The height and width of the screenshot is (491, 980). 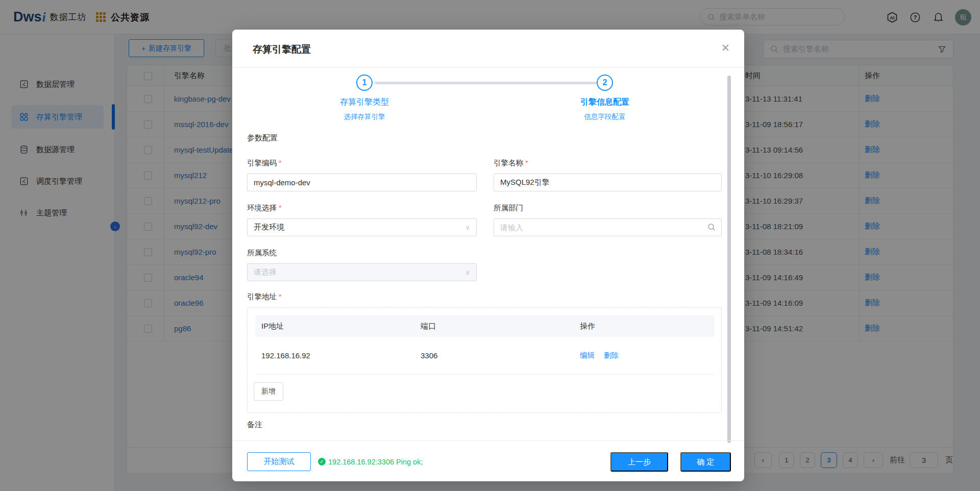 I want to click on success-check-icon: ✓, so click(x=322, y=461).